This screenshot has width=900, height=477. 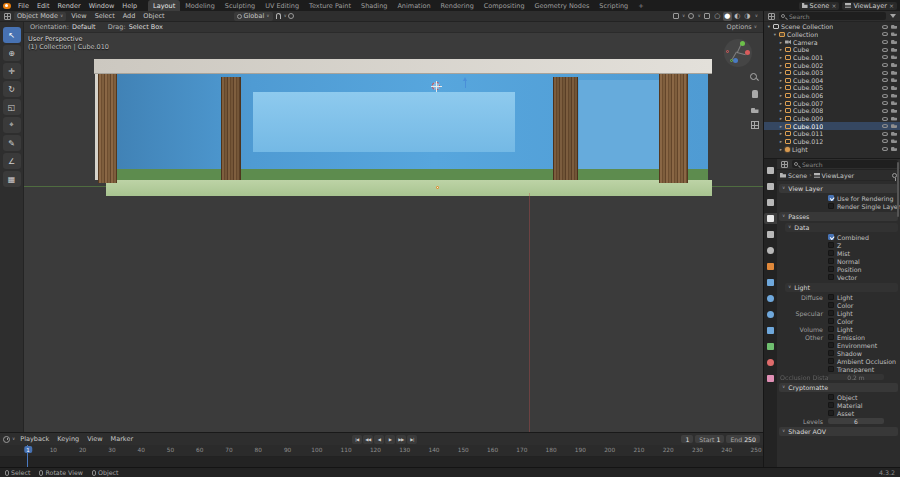 What do you see at coordinates (832, 96) in the screenshot?
I see `outliner-row: ▸Cube.006` at bounding box center [832, 96].